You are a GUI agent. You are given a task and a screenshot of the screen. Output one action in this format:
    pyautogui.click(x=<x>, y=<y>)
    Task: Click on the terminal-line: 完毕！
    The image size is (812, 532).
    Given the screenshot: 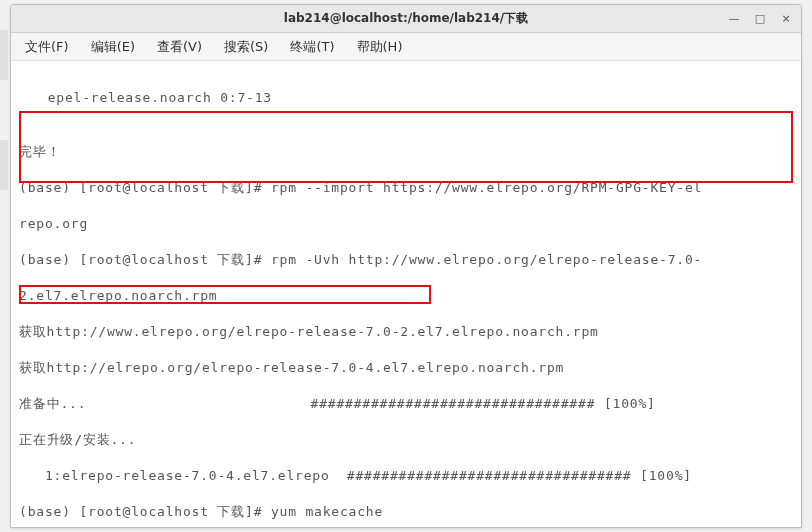 What is the action you would take?
    pyautogui.click(x=406, y=152)
    